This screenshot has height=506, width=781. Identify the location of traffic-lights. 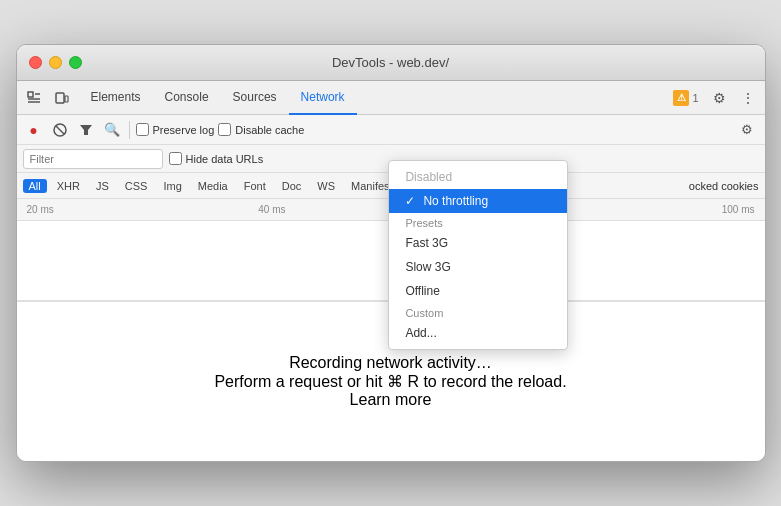
(56, 62).